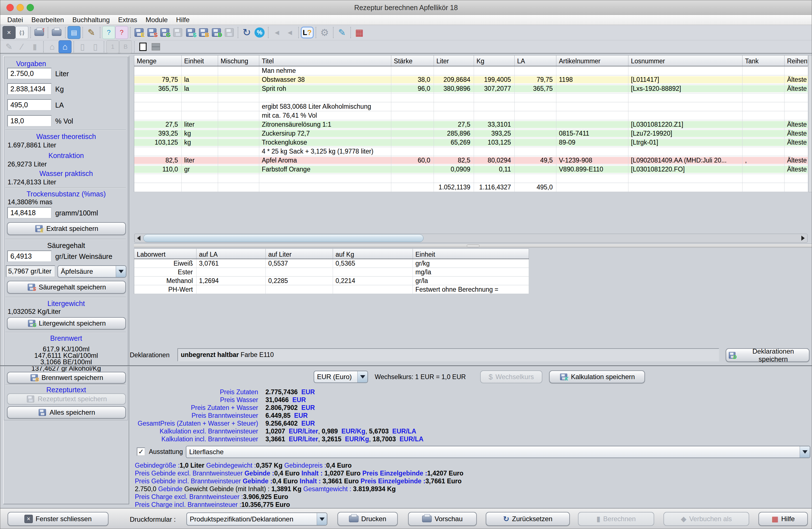 The image size is (812, 529). Describe the element at coordinates (91, 20) in the screenshot. I see `menu-buchhaltung: Buchhaltung` at that location.